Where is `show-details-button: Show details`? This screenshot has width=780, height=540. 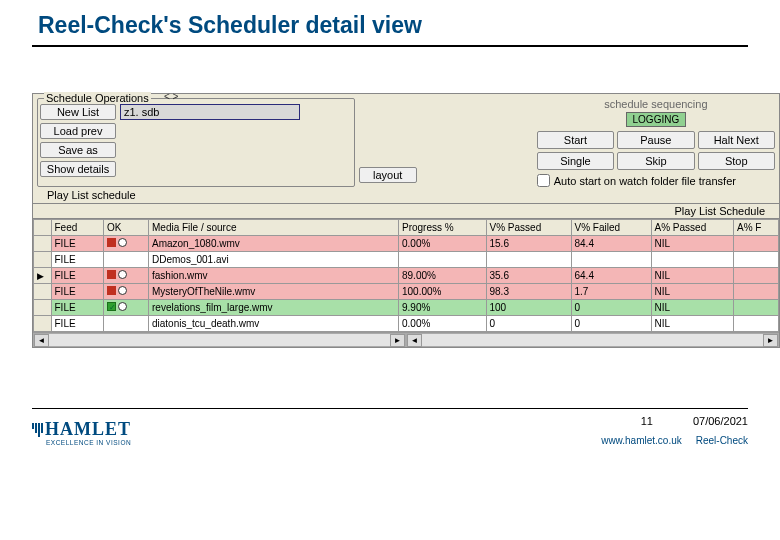
show-details-button: Show details is located at coordinates (78, 169).